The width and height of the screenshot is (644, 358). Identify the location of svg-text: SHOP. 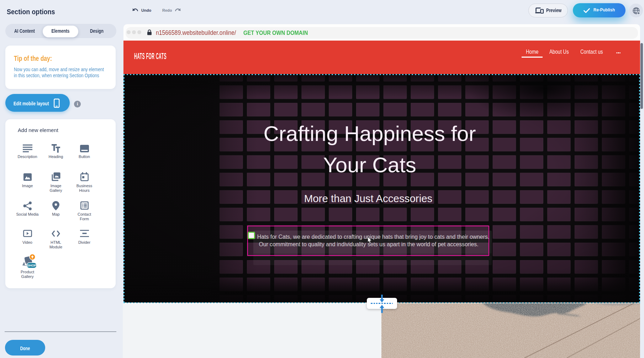
(32, 265).